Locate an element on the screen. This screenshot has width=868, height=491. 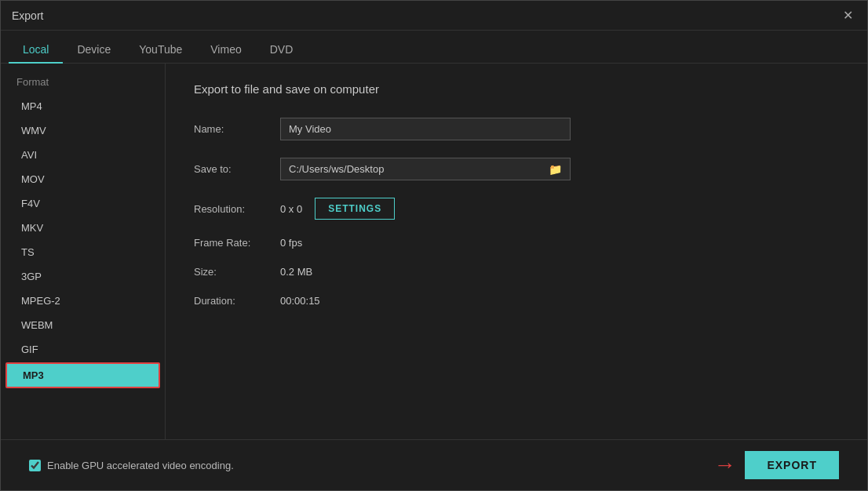
size-row: Size: 0.2 MB is located at coordinates (516, 271).